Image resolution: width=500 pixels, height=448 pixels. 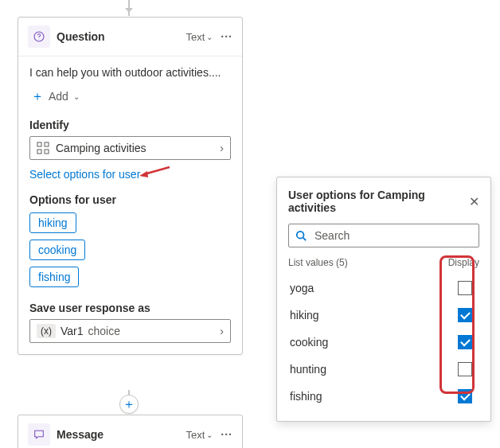 What do you see at coordinates (368, 263) in the screenshot?
I see `list-count: List values (5)` at bounding box center [368, 263].